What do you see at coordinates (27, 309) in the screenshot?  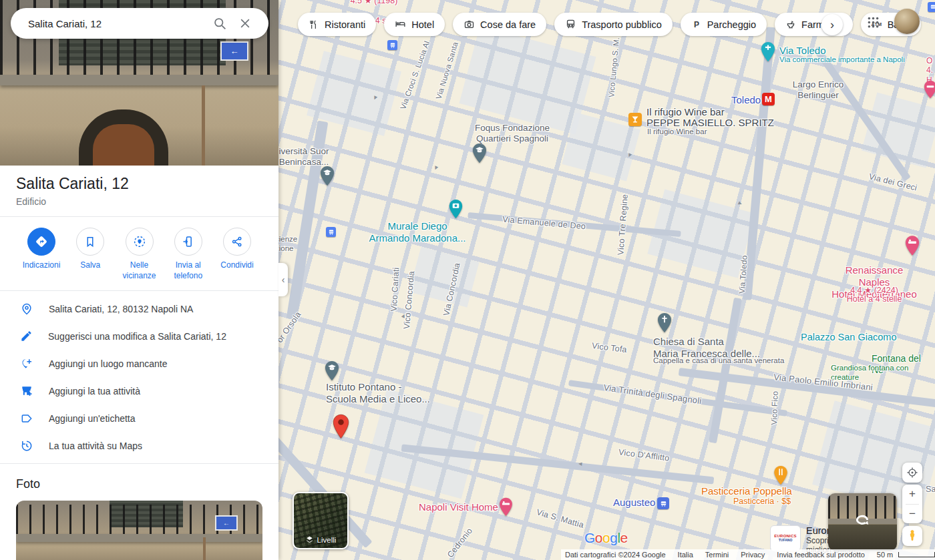 I see `place-pin-icon` at bounding box center [27, 309].